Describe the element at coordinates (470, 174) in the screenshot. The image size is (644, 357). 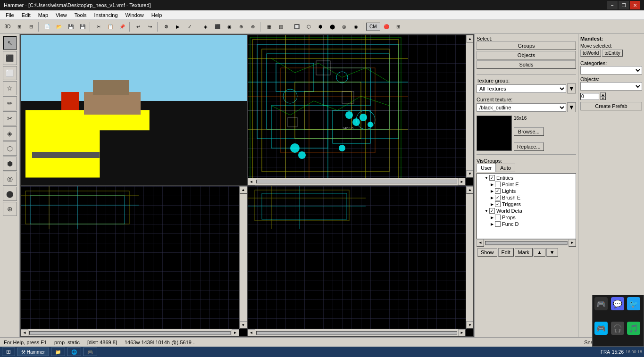
I see `scroll-down: ▼` at that location.